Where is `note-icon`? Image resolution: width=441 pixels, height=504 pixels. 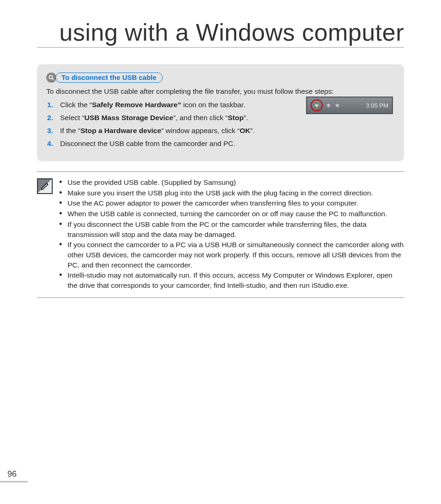
note-icon is located at coordinates (45, 186).